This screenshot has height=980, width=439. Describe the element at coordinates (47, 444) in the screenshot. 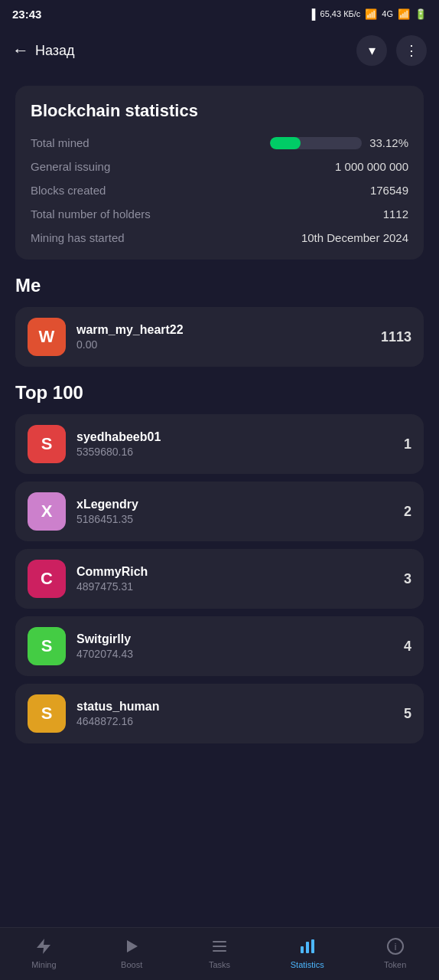

I see `leaderboard-avatar-0: S` at that location.